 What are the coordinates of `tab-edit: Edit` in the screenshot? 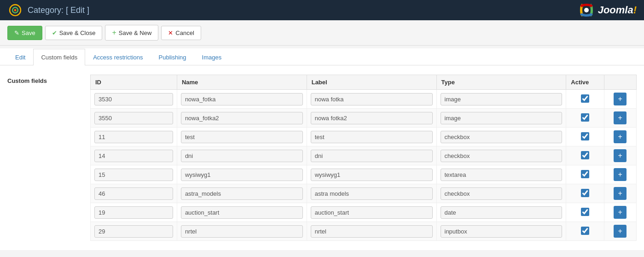 It's located at (20, 57).